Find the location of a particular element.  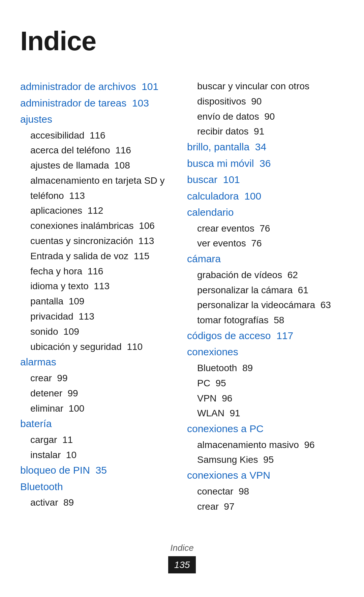

index-heading: conexiones is located at coordinates (266, 352).